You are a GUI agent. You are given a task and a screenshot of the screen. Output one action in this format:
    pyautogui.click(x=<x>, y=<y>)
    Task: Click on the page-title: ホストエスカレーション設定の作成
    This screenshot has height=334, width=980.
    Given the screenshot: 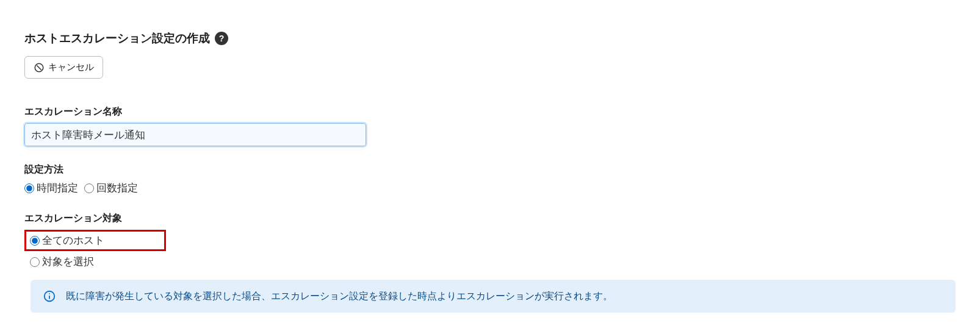 What is the action you would take?
    pyautogui.click(x=117, y=38)
    